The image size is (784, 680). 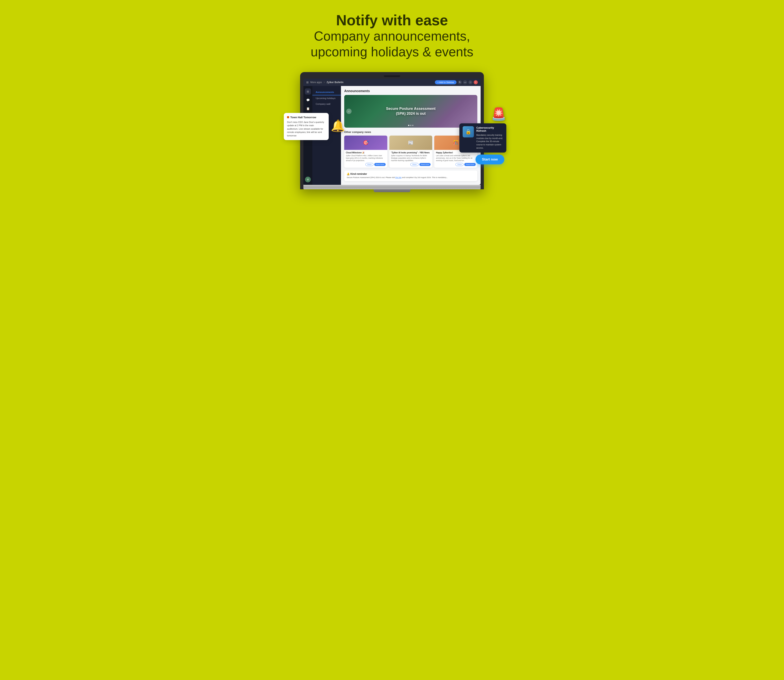 What do you see at coordinates (490, 138) in the screenshot?
I see `cybersec-content: Cybersecurity Refresh Mandatory security…` at bounding box center [490, 138].